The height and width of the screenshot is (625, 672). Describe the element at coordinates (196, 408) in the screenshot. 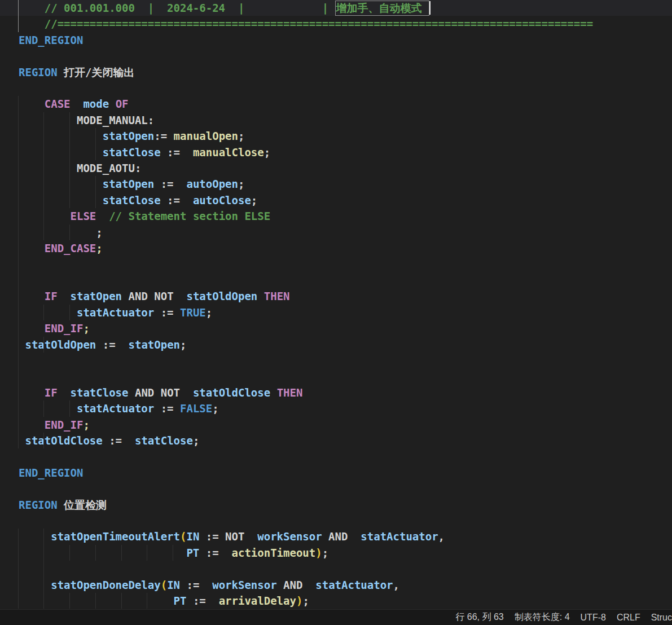

I see `code-token: FALSE` at that location.